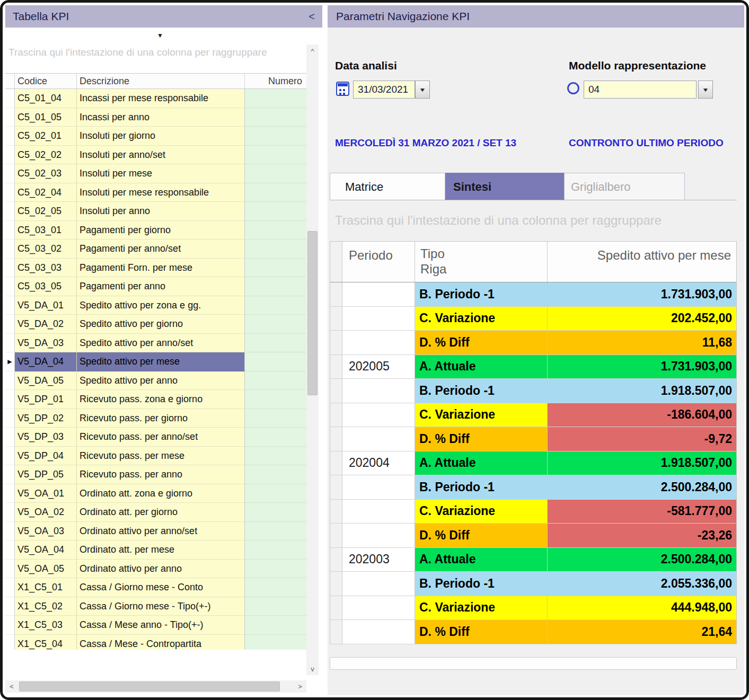 The image size is (749, 700). I want to click on cell-descrizione: Cassa / Giorno mese - Conto, so click(161, 588).